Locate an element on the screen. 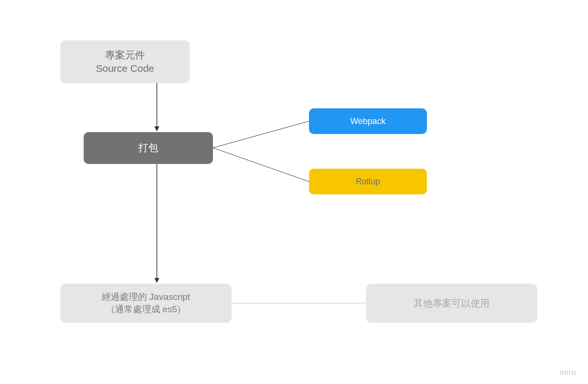 Image resolution: width=588 pixels, height=384 pixels. node-usable-label: 其他專案可以使用 is located at coordinates (452, 303).